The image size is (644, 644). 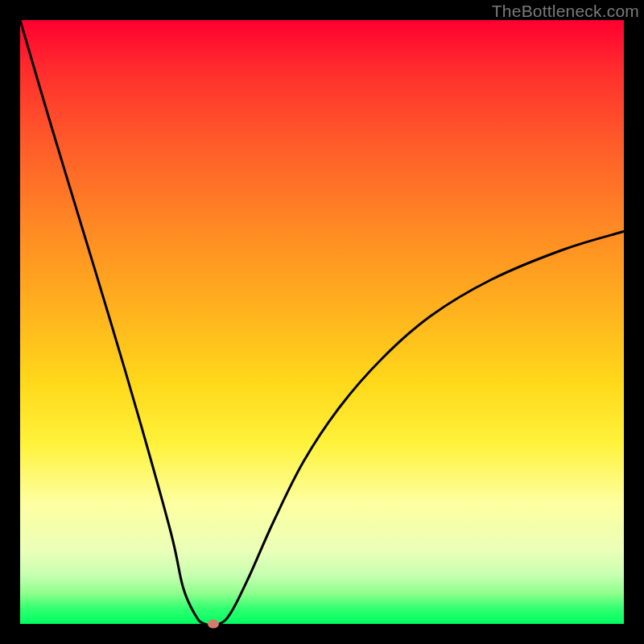 I want to click on minimum-marker, so click(x=213, y=625).